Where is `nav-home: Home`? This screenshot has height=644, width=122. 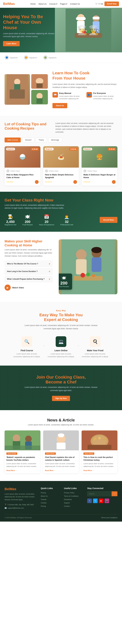
nav-home: Home is located at coordinates (33, 4).